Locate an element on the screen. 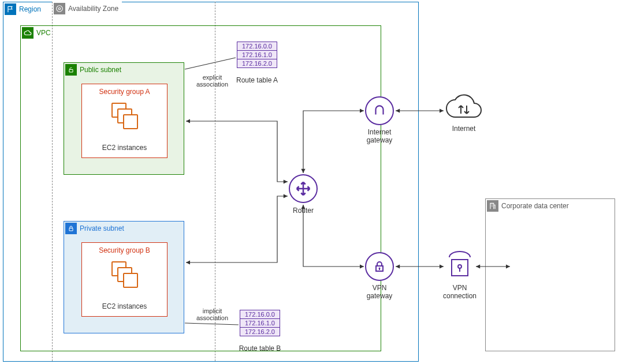  building-icon is located at coordinates (493, 206).